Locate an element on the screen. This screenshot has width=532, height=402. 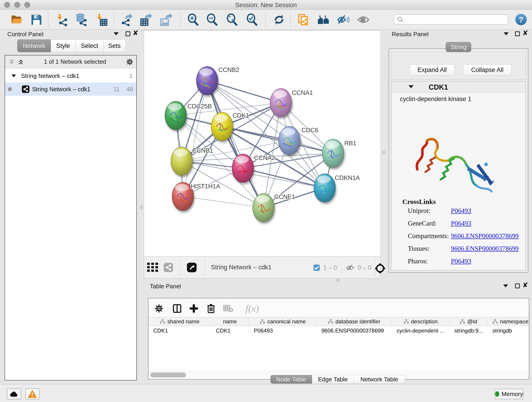
show-all-button is located at coordinates (363, 20).